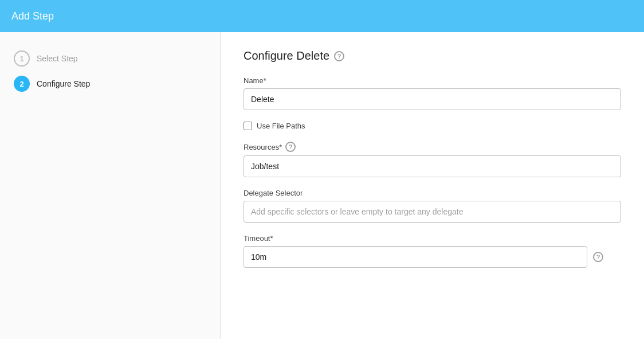  I want to click on section-title-text: Configure Delete, so click(286, 56).